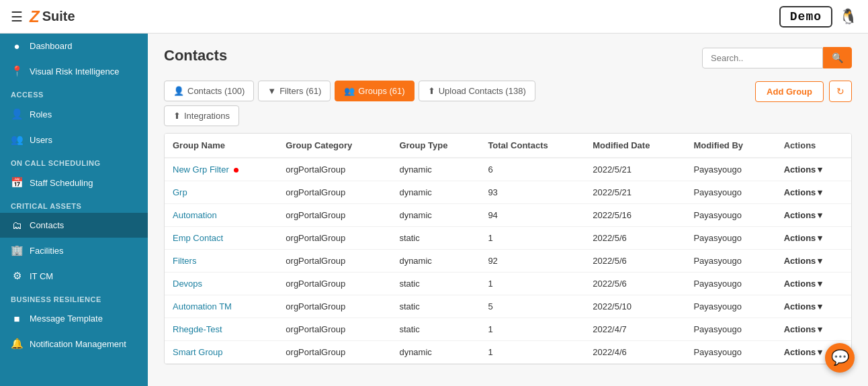 Image resolution: width=868 pixels, height=386 pixels. I want to click on cell-type: static, so click(435, 330).